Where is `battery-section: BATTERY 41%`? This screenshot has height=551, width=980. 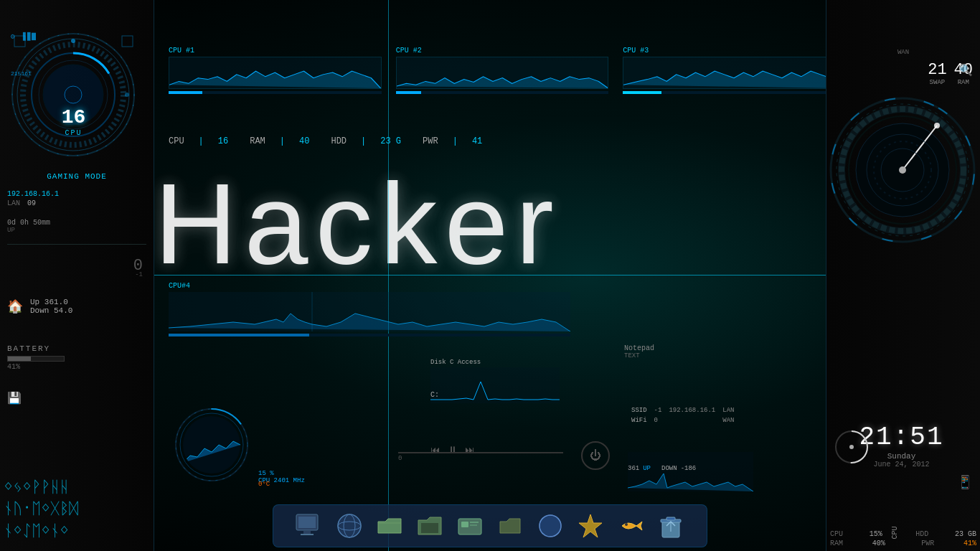
battery-section: BATTERY 41% is located at coordinates (36, 357).